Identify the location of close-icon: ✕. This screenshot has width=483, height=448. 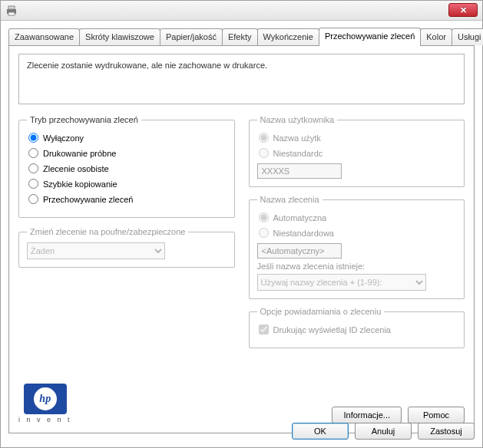
(464, 11).